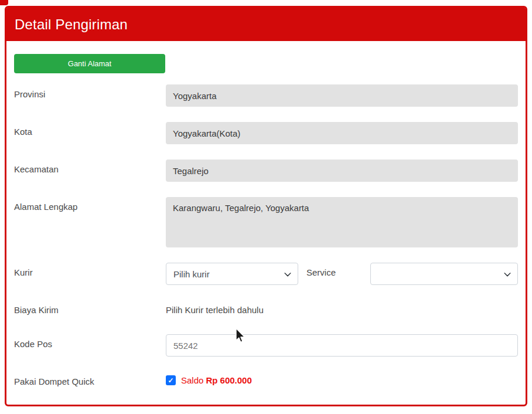  What do you see at coordinates (4, 2) in the screenshot?
I see `top-left-red-fragment` at bounding box center [4, 2].